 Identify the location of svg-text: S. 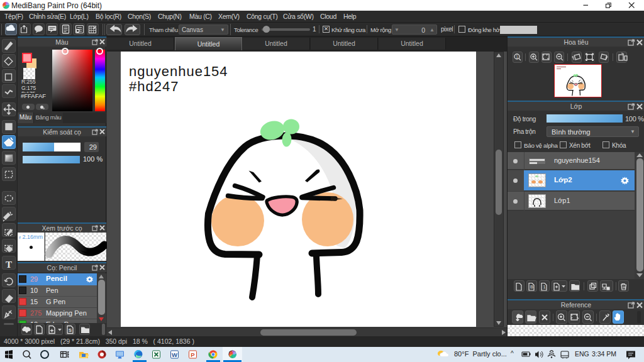
(70, 331).